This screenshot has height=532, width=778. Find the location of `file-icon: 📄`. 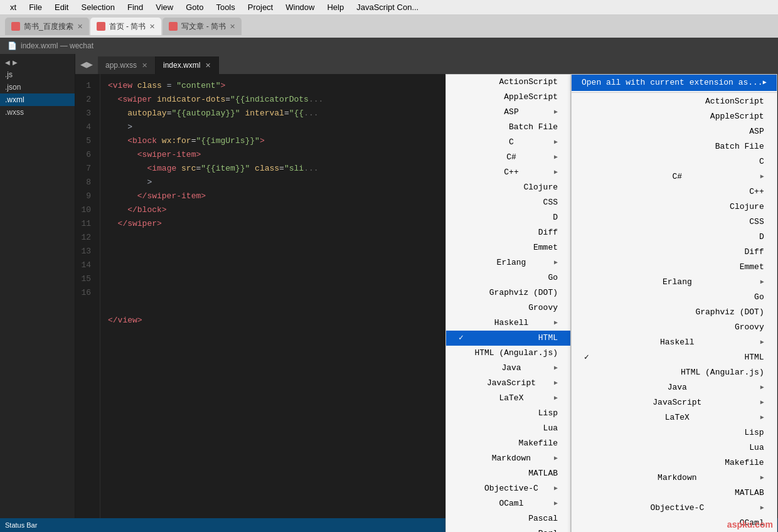

file-icon: 📄 is located at coordinates (13, 46).